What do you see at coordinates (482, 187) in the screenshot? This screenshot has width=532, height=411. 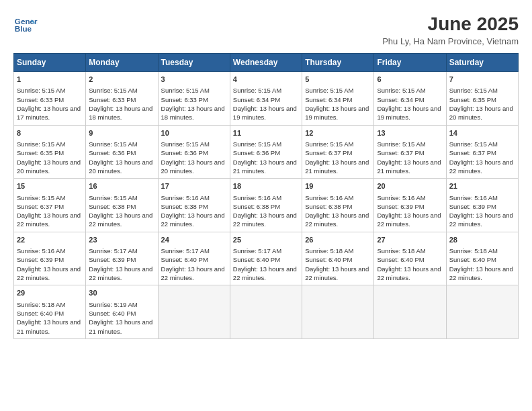 I see `day-number: 21` at bounding box center [482, 187].